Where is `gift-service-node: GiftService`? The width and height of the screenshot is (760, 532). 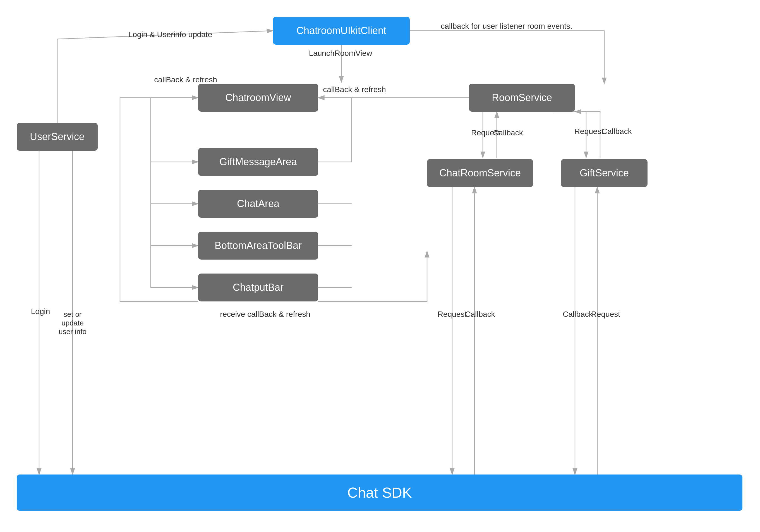 gift-service-node: GiftService is located at coordinates (604, 173).